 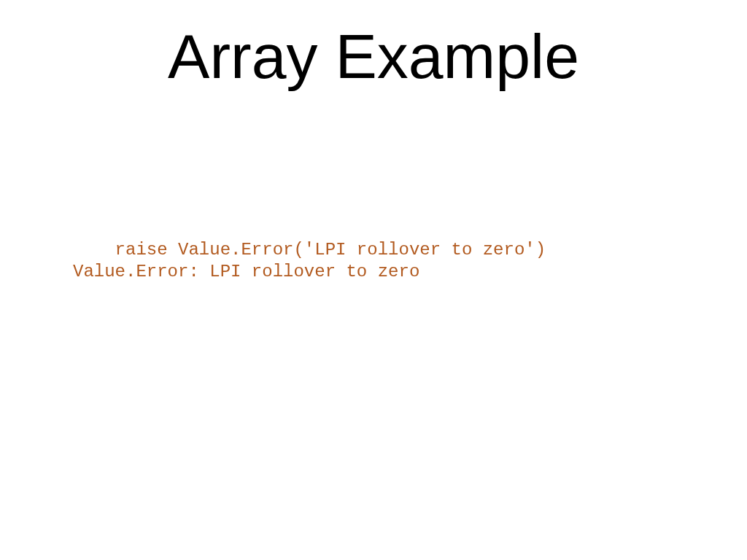 What do you see at coordinates (309, 249) in the screenshot?
I see `code-line-1: raise Value.Error('LPI rollover to zero'…` at bounding box center [309, 249].